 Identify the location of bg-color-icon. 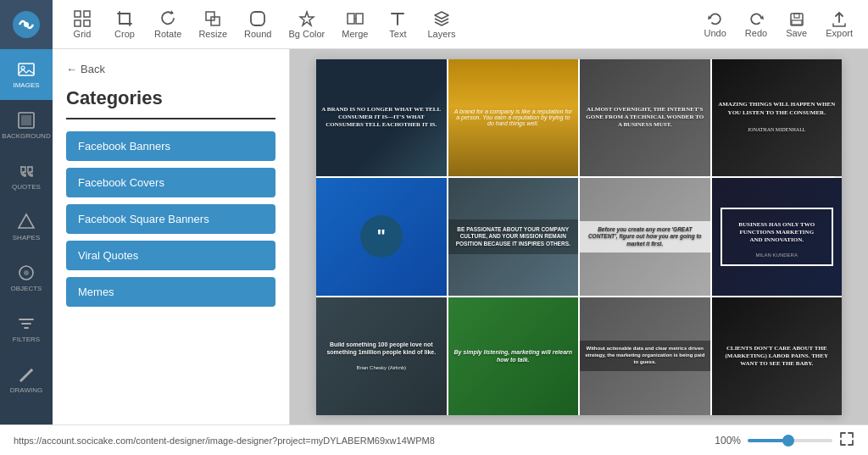
(307, 19).